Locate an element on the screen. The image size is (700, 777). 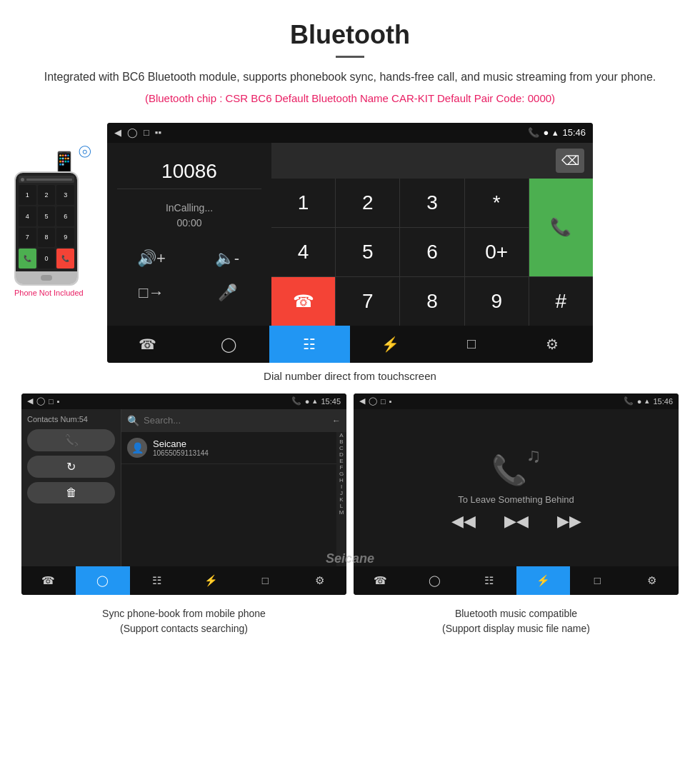
contact-name: Seicane is located at coordinates (181, 444).